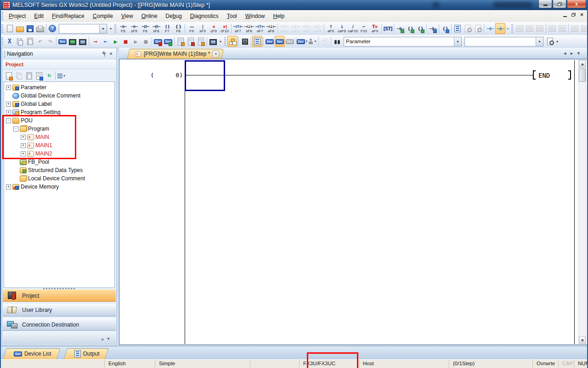 Image resolution: width=588 pixels, height=368 pixels. Describe the element at coordinates (59, 121) in the screenshot. I see `tree-item-pou: -POU` at that location.